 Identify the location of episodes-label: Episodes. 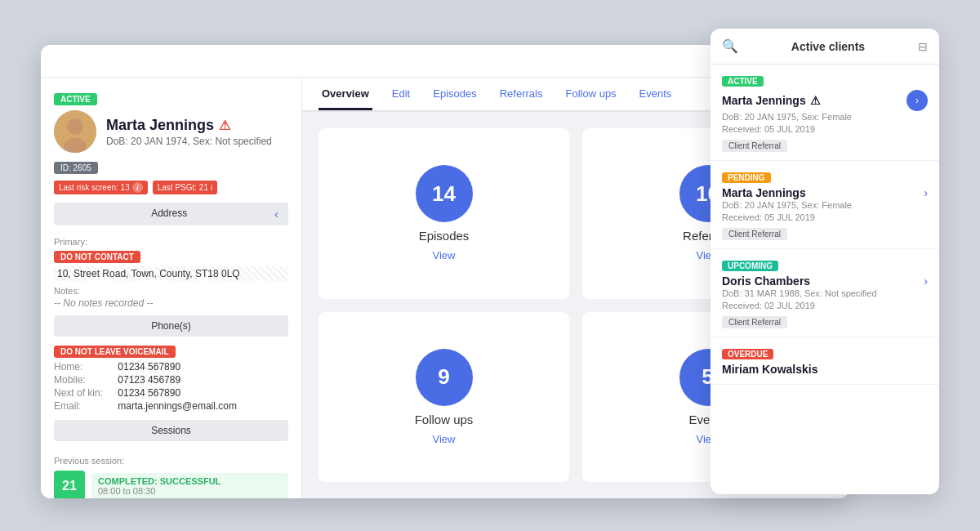
(444, 235).